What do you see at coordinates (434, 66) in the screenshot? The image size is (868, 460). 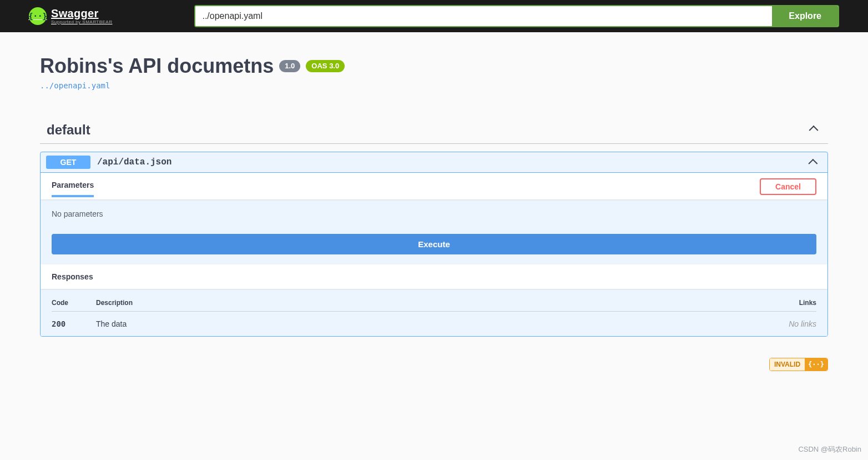 I see `api-title-row: Robins's API documetns 1.0 OAS 3.0` at bounding box center [434, 66].